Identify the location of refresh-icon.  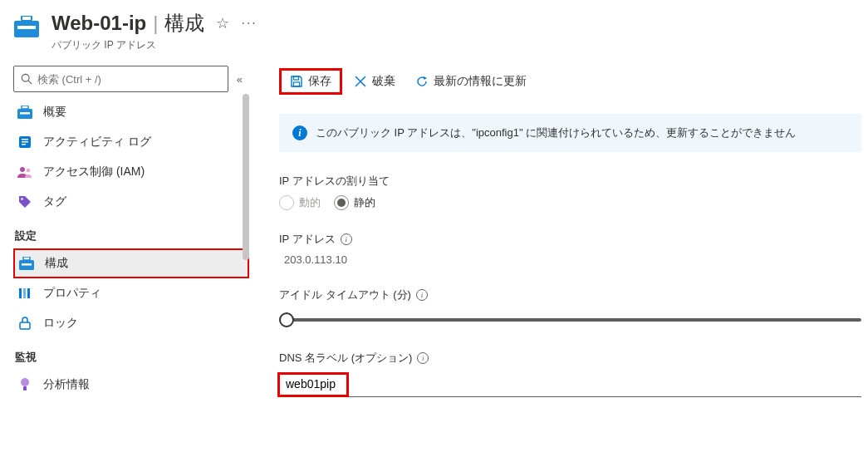
(422, 81).